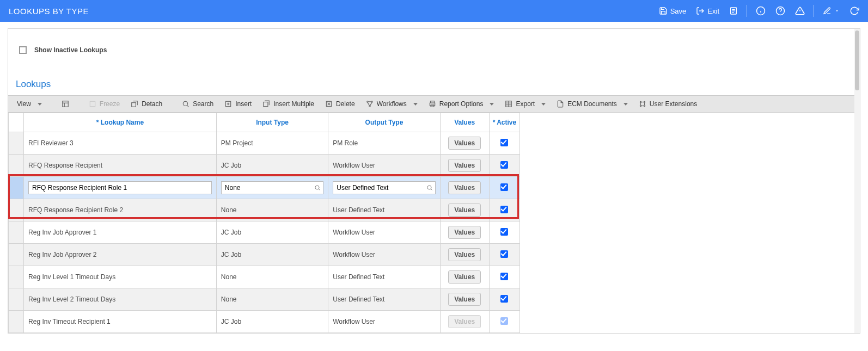 Image resolution: width=868 pixels, height=351 pixels. I want to click on col-select, so click(16, 123).